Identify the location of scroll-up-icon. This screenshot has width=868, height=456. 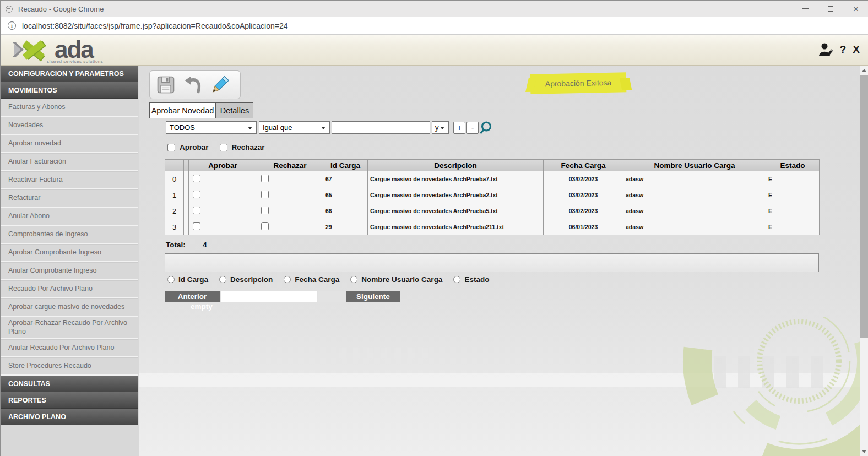
(864, 70).